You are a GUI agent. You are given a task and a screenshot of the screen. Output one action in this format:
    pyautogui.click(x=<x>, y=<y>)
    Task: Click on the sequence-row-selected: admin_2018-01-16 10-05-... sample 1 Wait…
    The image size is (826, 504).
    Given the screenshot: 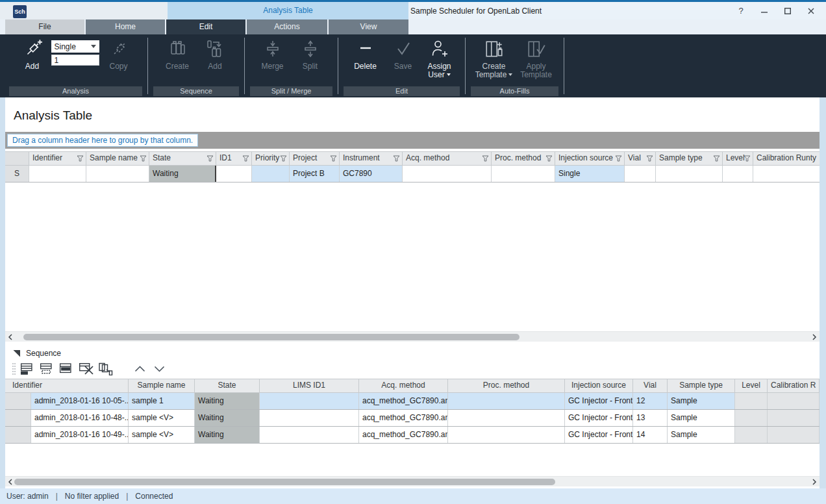 What is the action you would take?
    pyautogui.click(x=412, y=401)
    